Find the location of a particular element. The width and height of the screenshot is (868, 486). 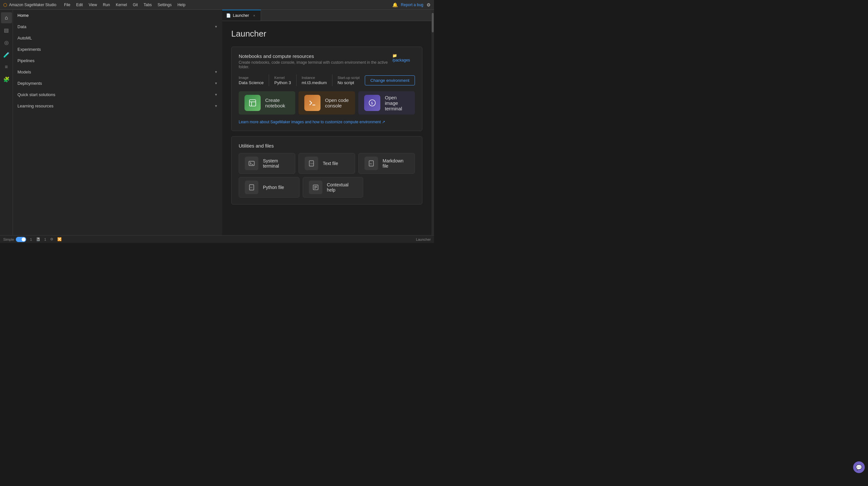

menu-file: File is located at coordinates (67, 5).